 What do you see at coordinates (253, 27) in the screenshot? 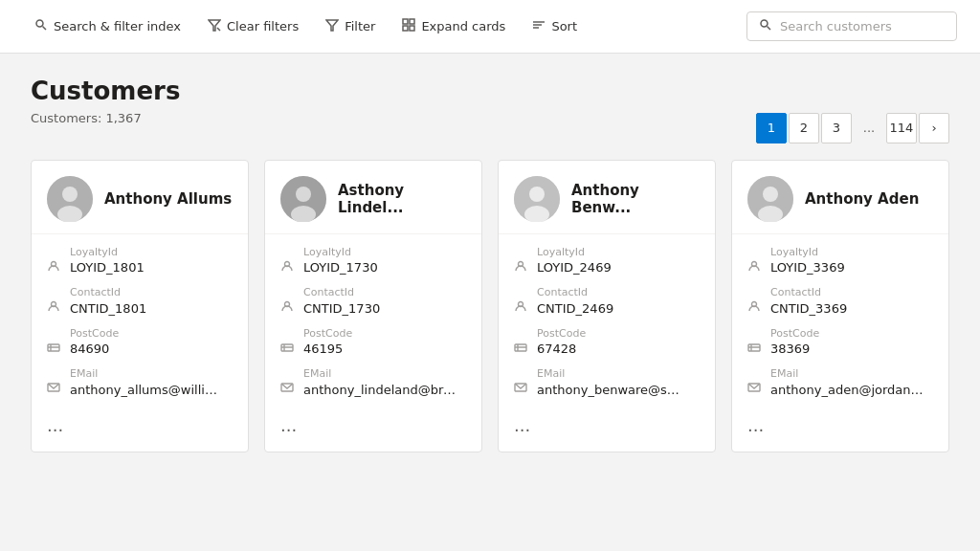
I see `clear-filters-button: Clear filters` at bounding box center [253, 27].